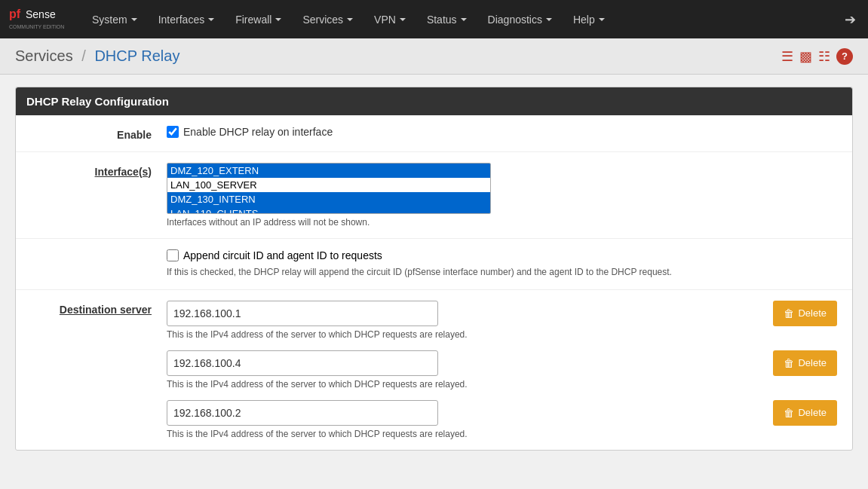 The image size is (868, 489). Describe the element at coordinates (186, 20) in the screenshot. I see `nav-interfaces: Interfaces` at that location.